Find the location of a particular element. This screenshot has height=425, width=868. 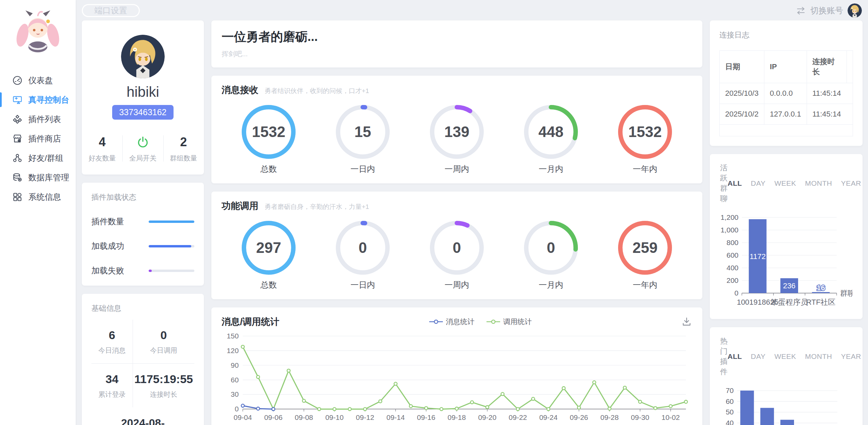

friends-stat: 4 好友数量 is located at coordinates (102, 149).